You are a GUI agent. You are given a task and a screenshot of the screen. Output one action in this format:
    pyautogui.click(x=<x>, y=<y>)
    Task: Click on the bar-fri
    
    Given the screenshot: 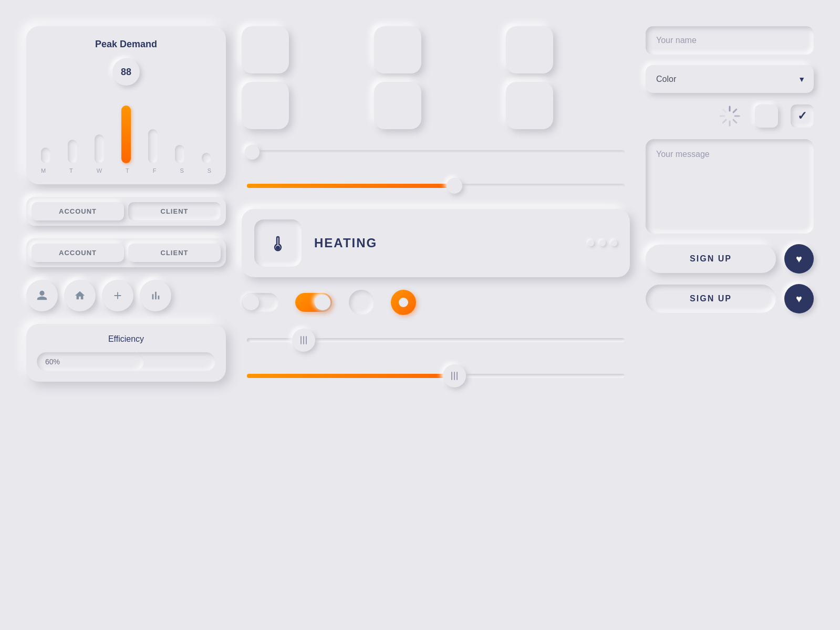 What is the action you would take?
    pyautogui.click(x=153, y=146)
    